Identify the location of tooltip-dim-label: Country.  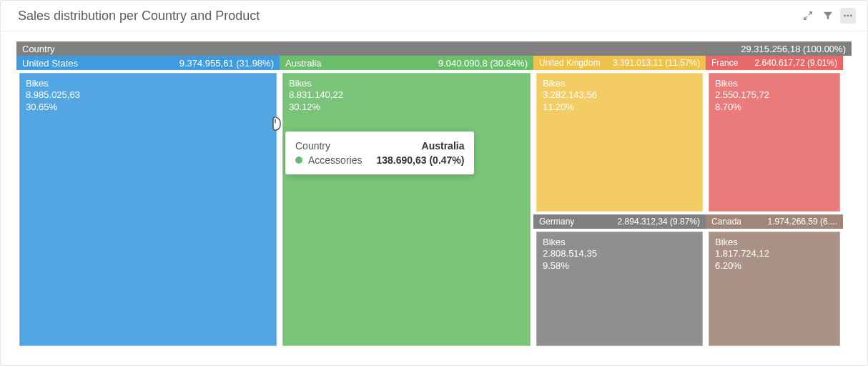
(313, 146).